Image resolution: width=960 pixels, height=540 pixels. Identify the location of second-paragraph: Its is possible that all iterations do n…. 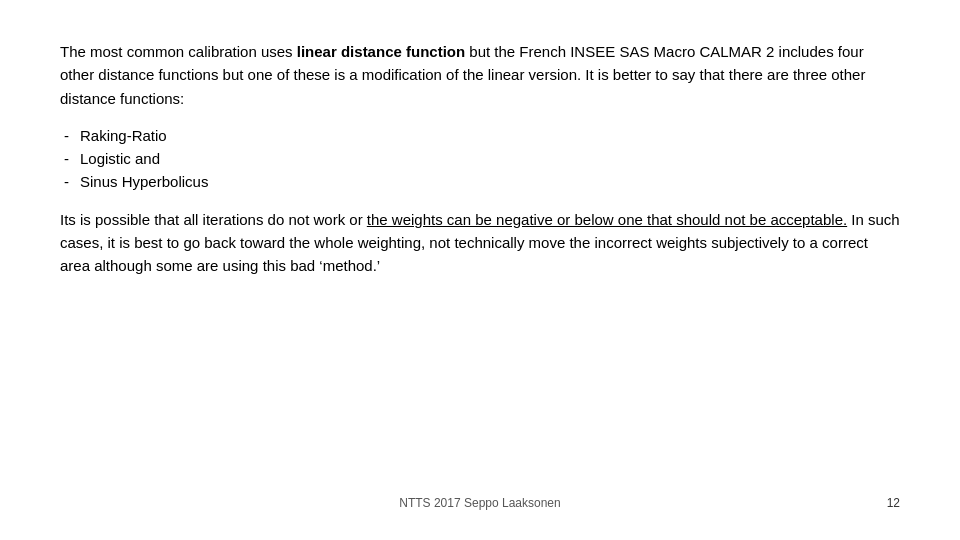
(480, 243).